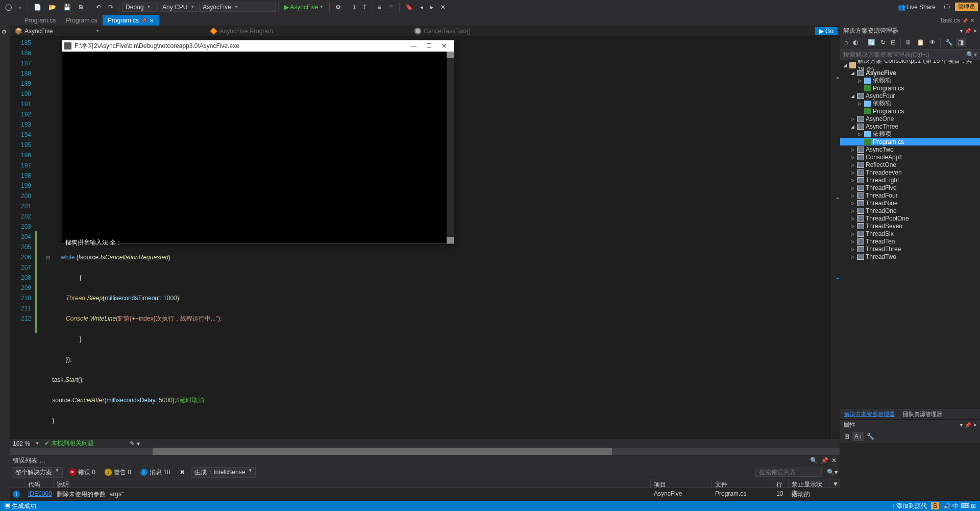  What do you see at coordinates (82, 20) in the screenshot?
I see `tab-program-2: Program.cs` at bounding box center [82, 20].